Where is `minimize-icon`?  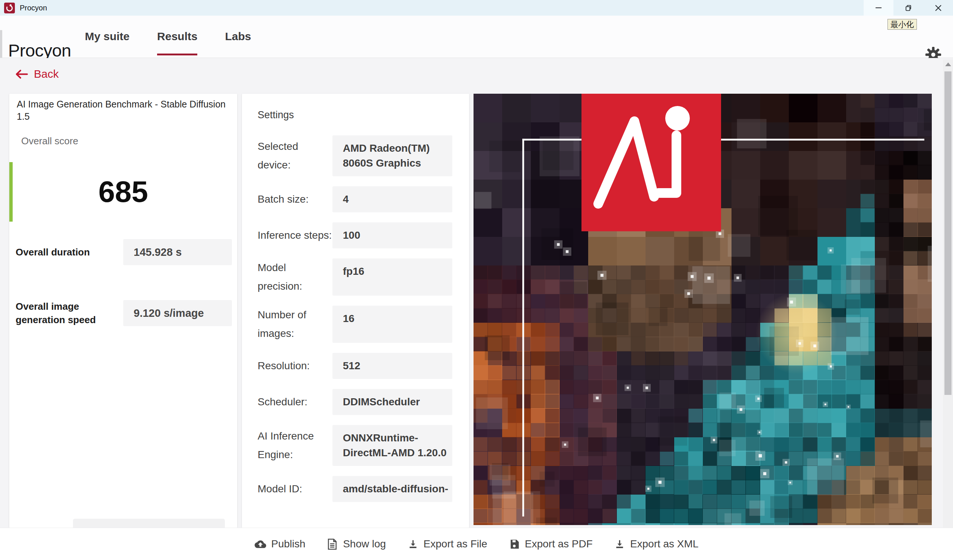 minimize-icon is located at coordinates (878, 8).